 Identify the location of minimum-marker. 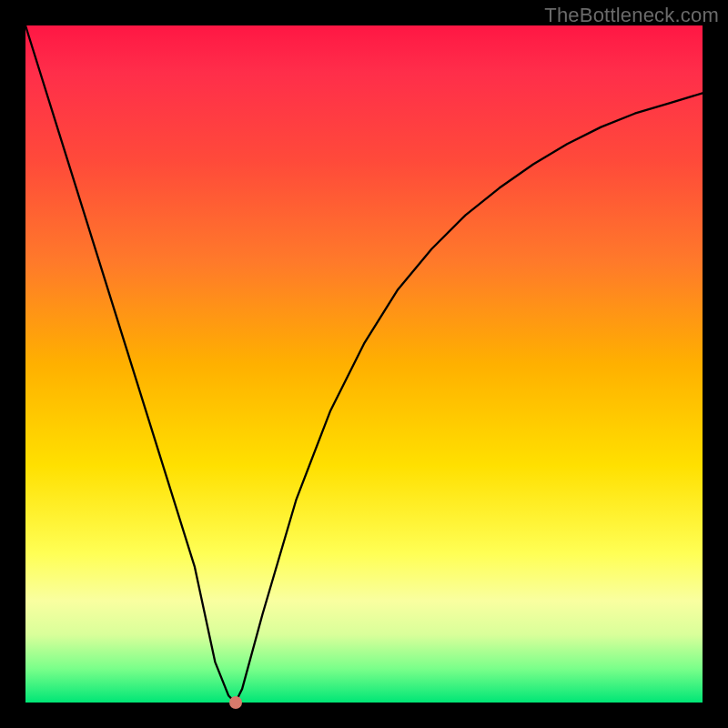
(236, 703).